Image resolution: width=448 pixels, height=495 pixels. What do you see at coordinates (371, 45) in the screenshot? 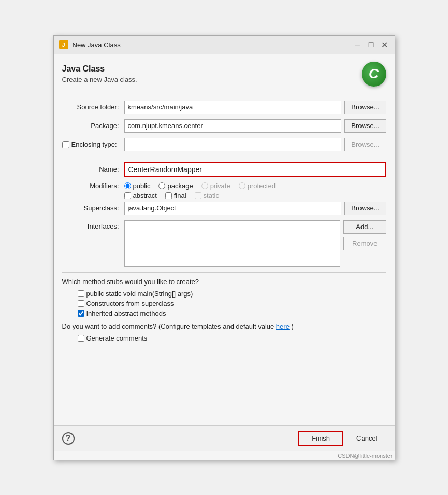
I see `title-controls: – □ ✕` at bounding box center [371, 45].